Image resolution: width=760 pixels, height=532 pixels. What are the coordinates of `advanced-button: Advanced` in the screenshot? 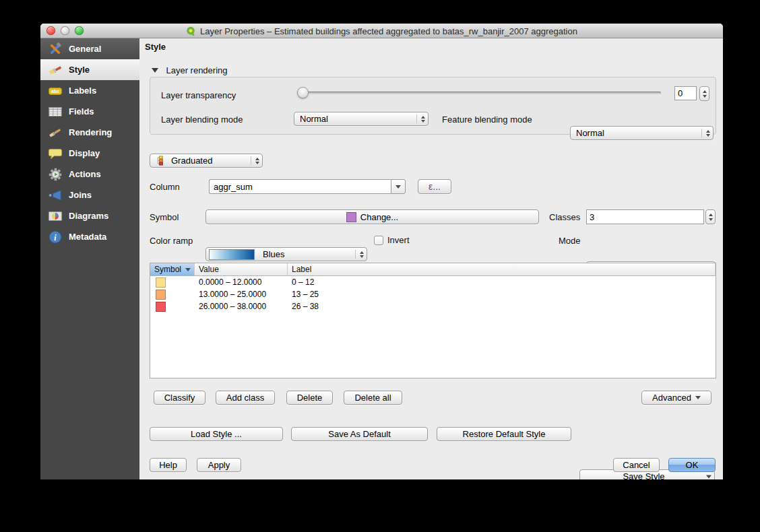 It's located at (676, 397).